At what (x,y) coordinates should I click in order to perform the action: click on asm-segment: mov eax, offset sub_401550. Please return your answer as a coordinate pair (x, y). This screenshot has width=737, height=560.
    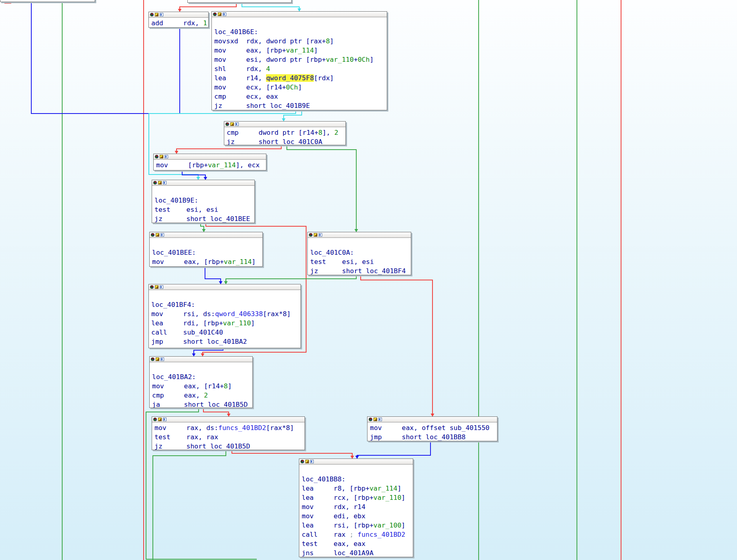
    Looking at the image, I should click on (430, 428).